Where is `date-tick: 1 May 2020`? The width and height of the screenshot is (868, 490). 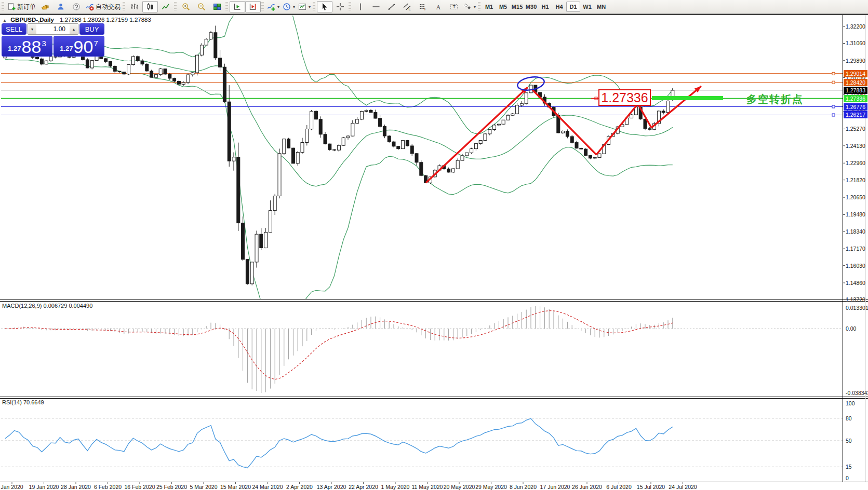 date-tick: 1 May 2020 is located at coordinates (396, 487).